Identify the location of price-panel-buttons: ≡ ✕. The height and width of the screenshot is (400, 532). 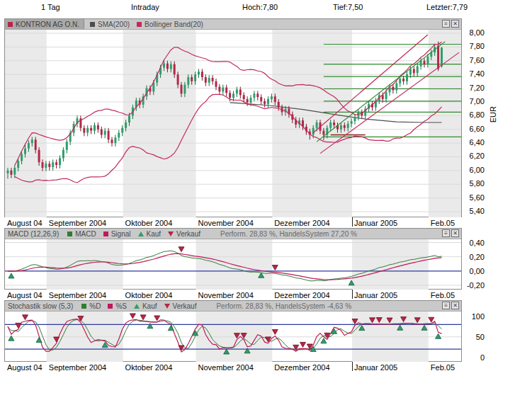
(451, 24).